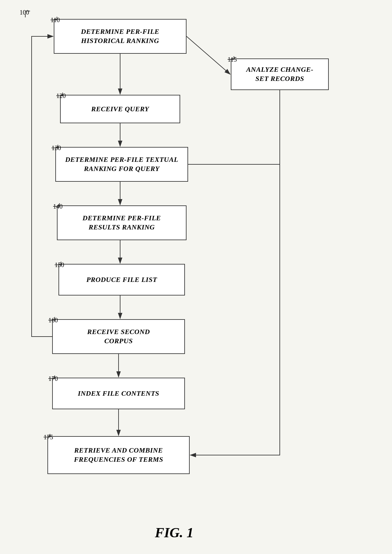 This screenshot has width=392, height=554. What do you see at coordinates (122, 164) in the screenshot?
I see `box-130: DETERMINE PER-FILE TEXTUALRANKING FOR QU…` at bounding box center [122, 164].